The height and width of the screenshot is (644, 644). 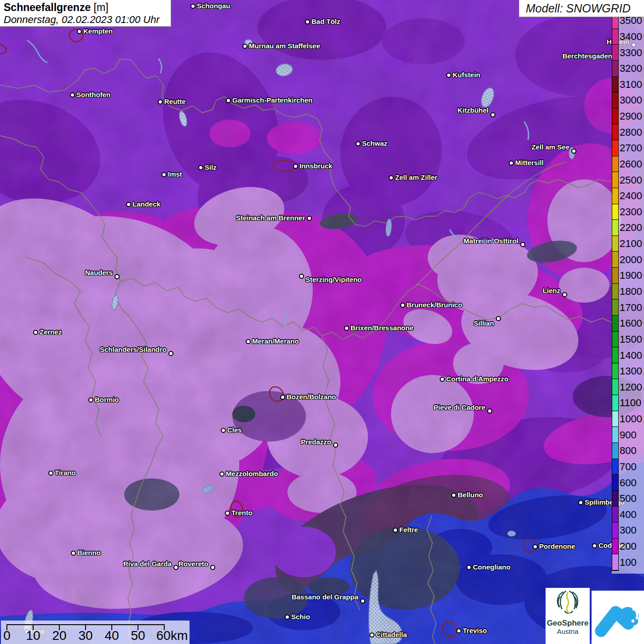 I want to click on colorbar-tick-label: 2300, so click(x=631, y=212).